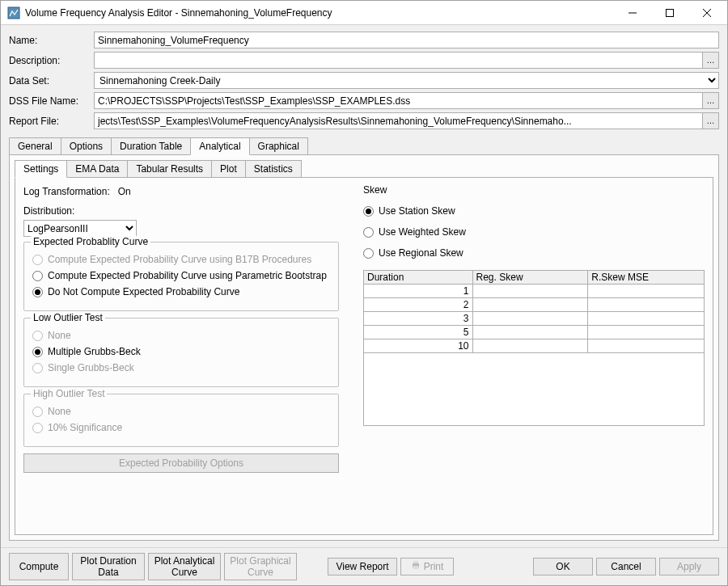  Describe the element at coordinates (398, 100) in the screenshot. I see `dssfile-input` at that location.